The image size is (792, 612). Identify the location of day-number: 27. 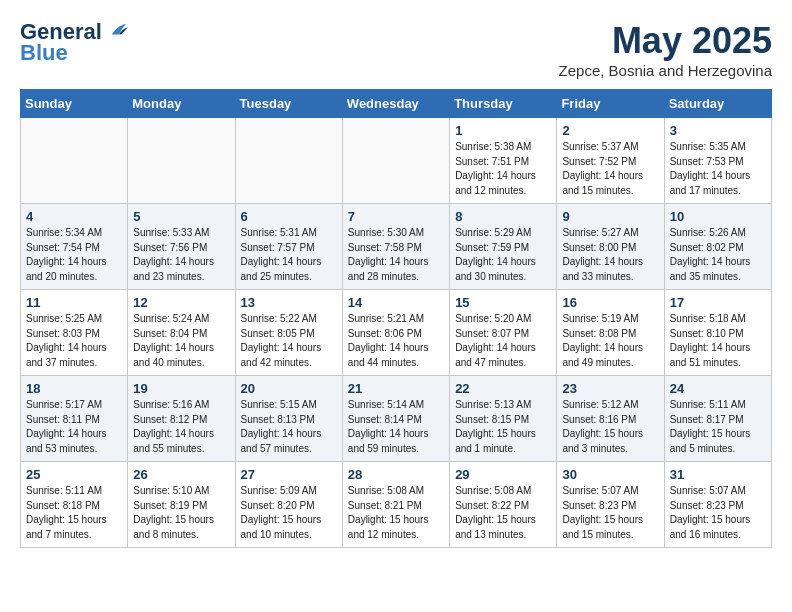
(289, 474).